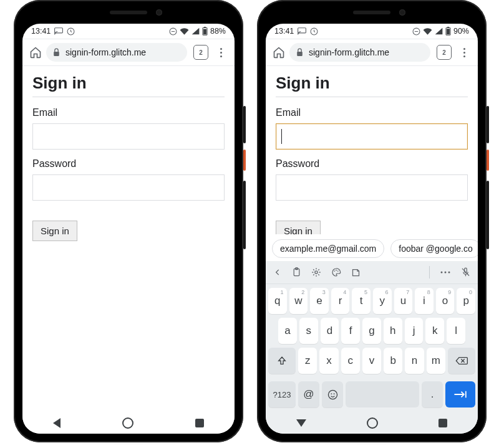 The width and height of the screenshot is (499, 448). I want to click on gear-icon, so click(316, 272).